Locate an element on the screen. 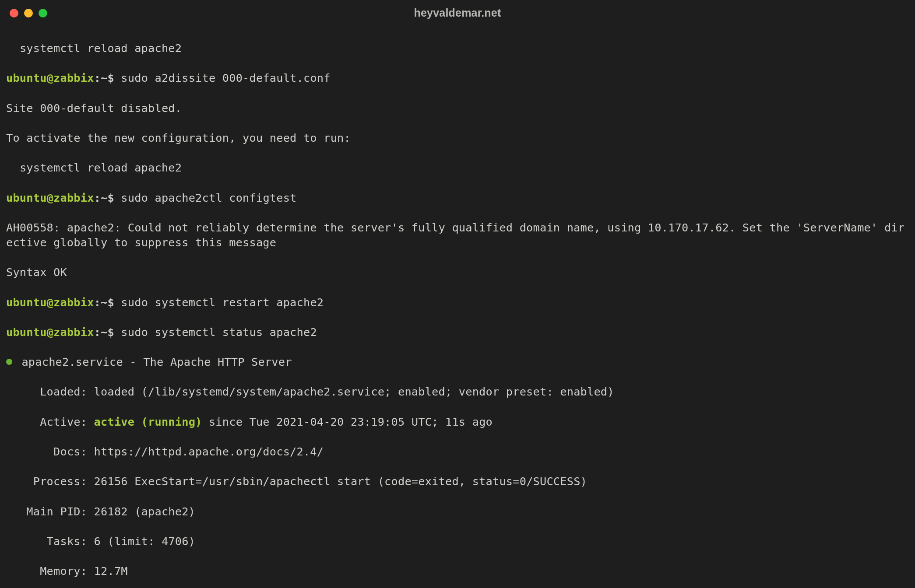  prompt-line: ubuntu@zabbix:~$ sudo systemctl restart … is located at coordinates (458, 303).